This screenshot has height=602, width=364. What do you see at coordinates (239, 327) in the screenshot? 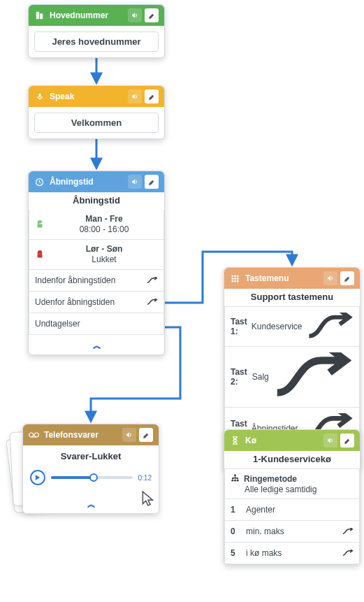
I see `key-number: Tast 1:` at bounding box center [239, 327].